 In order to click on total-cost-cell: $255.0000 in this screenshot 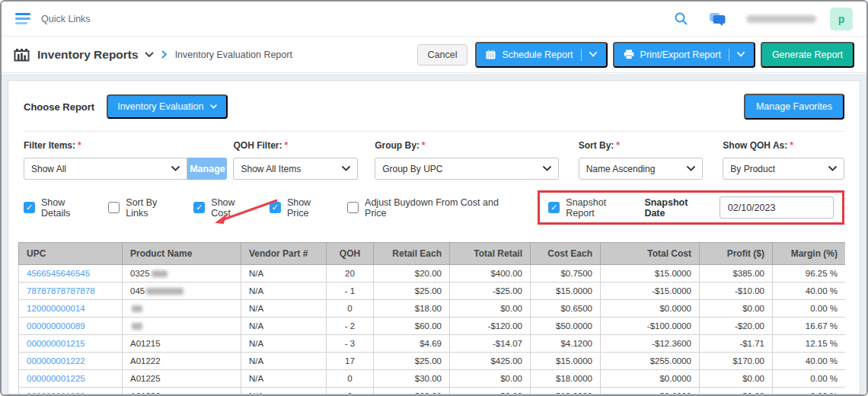, I will do `click(650, 361)`.